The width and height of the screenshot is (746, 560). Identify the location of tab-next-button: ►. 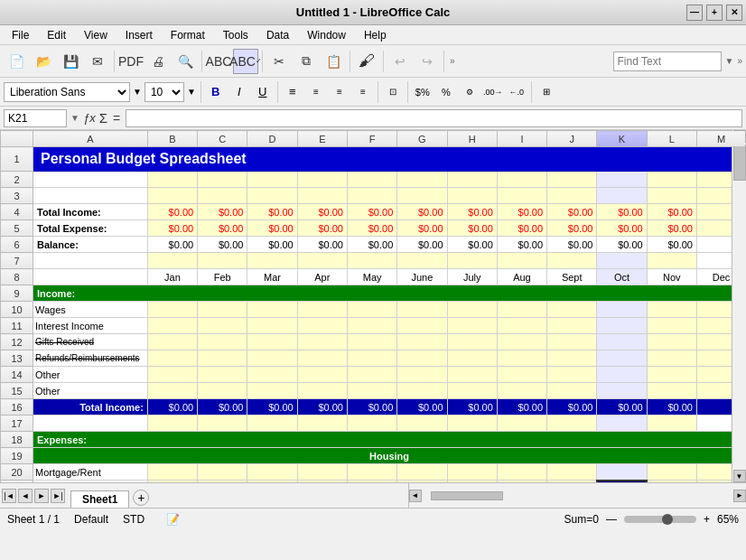
(42, 496).